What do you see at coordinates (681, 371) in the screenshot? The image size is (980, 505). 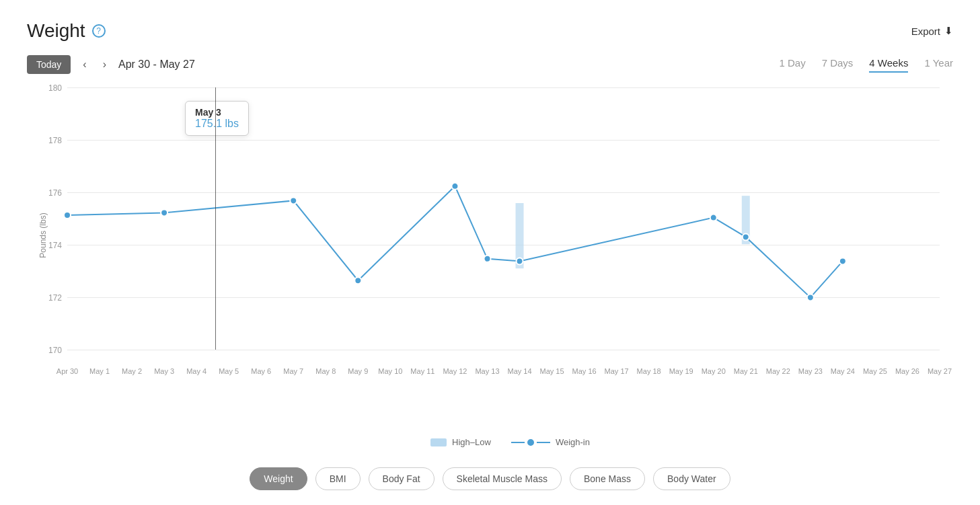 I see `x-label-may-19: May 19` at bounding box center [681, 371].